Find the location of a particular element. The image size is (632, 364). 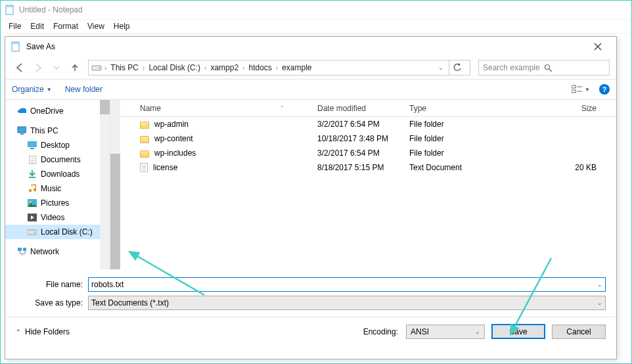

videos-icon is located at coordinates (32, 217).